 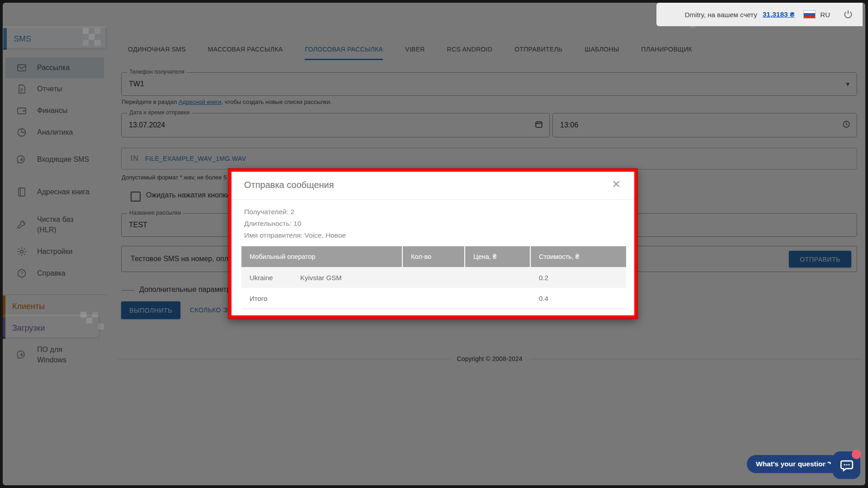 What do you see at coordinates (579, 298) in the screenshot?
I see `cell-cost: 0.4` at bounding box center [579, 298].